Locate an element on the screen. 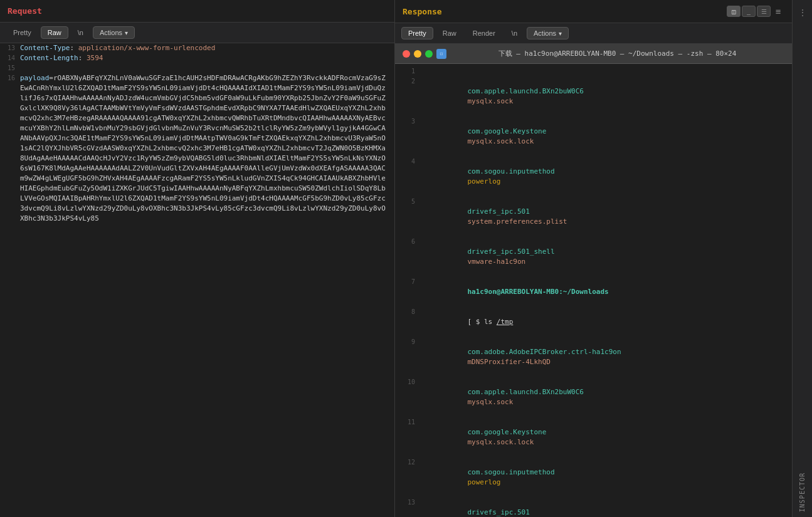 This screenshot has height=517, width=812. inspector-icon: ⋮ is located at coordinates (803, 13).